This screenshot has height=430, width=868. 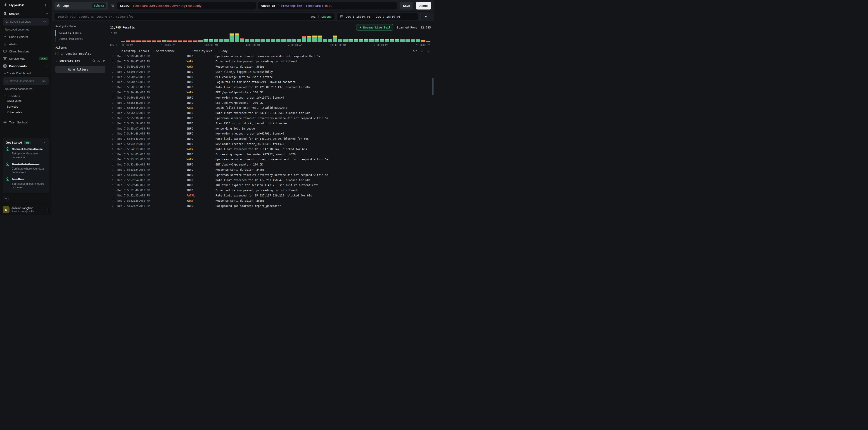 What do you see at coordinates (80, 61) in the screenshot?
I see `facet-severitytext: SeverityText` at bounding box center [80, 61].